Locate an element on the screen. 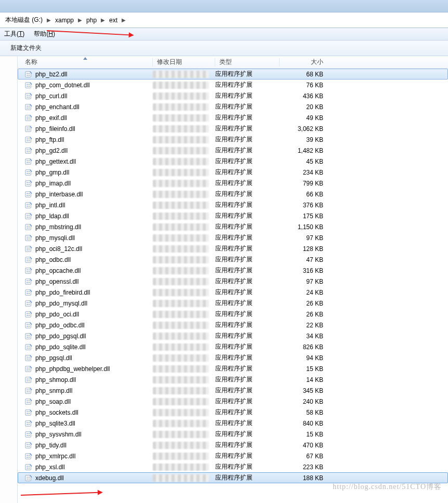  file-name: php_imap.dll is located at coordinates (53, 183).